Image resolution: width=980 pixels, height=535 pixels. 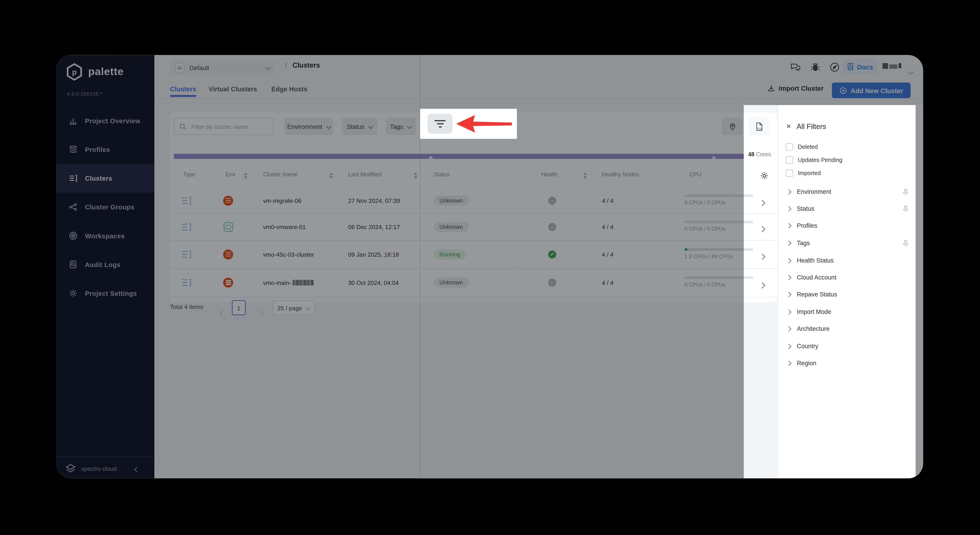 What do you see at coordinates (795, 67) in the screenshot?
I see `chat-icon` at bounding box center [795, 67].